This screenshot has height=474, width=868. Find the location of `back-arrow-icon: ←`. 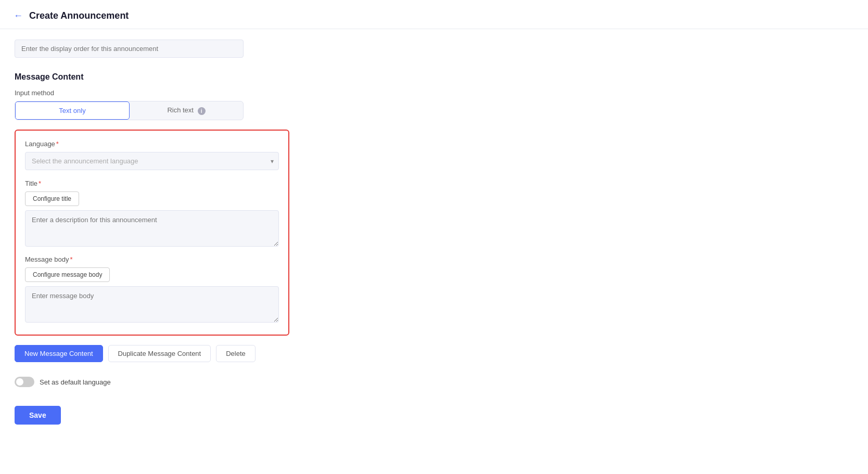

back-arrow-icon: ← is located at coordinates (18, 16).